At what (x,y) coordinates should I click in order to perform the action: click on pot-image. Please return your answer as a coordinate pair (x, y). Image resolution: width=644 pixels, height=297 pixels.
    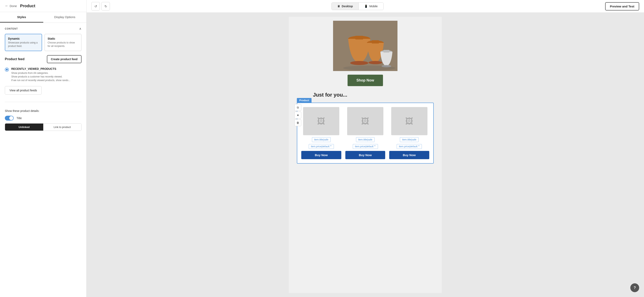
    Looking at the image, I should click on (365, 46).